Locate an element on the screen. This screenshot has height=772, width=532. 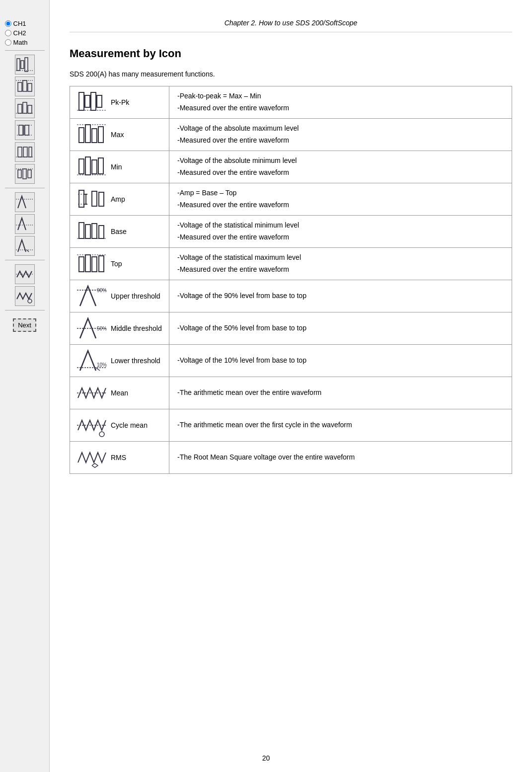
desc-cell-lower-threshold: -Voltage of the 10% level from base to t… is located at coordinates (341, 361).